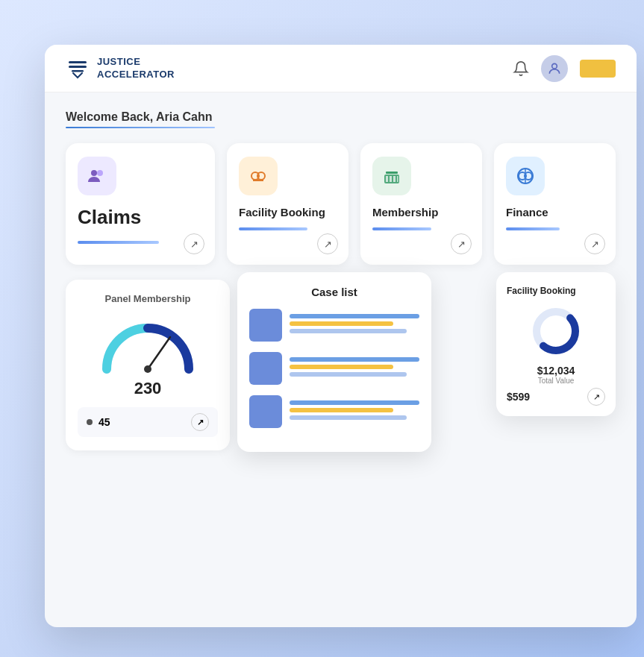  I want to click on gauge-number: 230, so click(148, 389).